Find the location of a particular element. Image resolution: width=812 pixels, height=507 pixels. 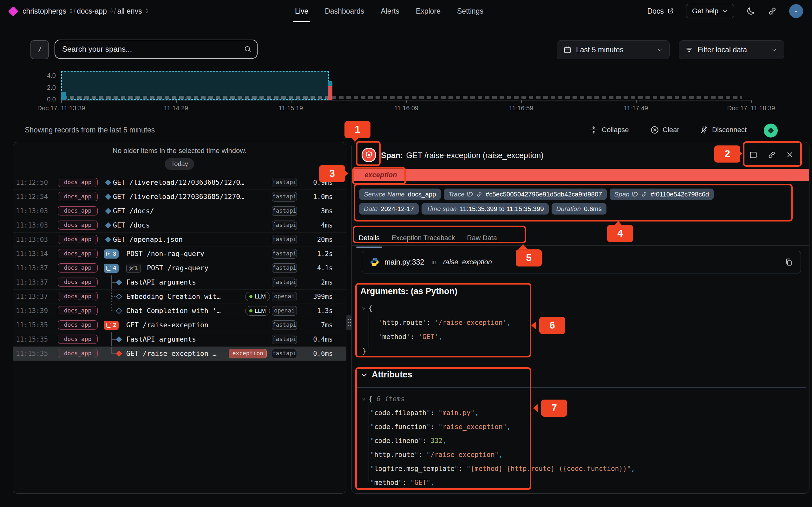

panel-resize-handle is located at coordinates (349, 323).